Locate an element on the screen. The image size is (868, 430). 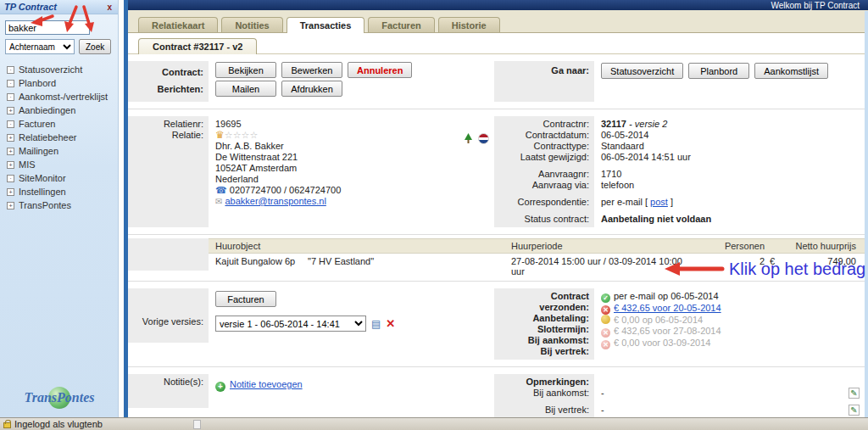
zoek-button: Zoek is located at coordinates (95, 47).